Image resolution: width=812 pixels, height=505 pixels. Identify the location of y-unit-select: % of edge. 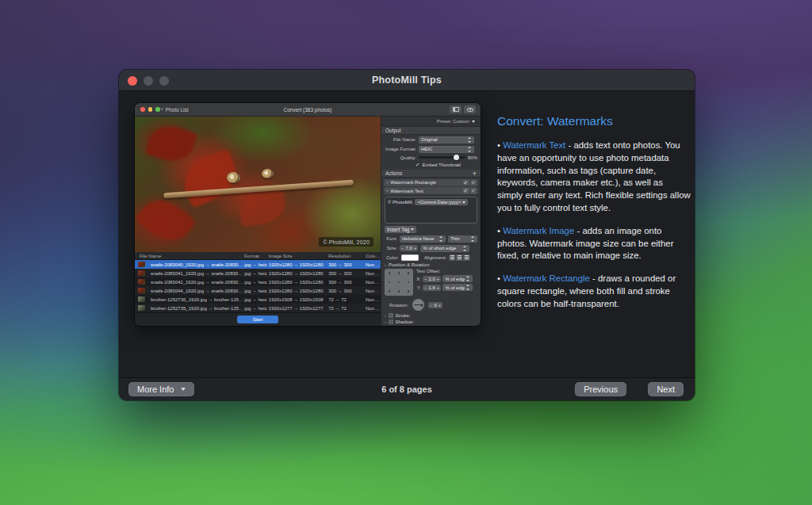
(458, 287).